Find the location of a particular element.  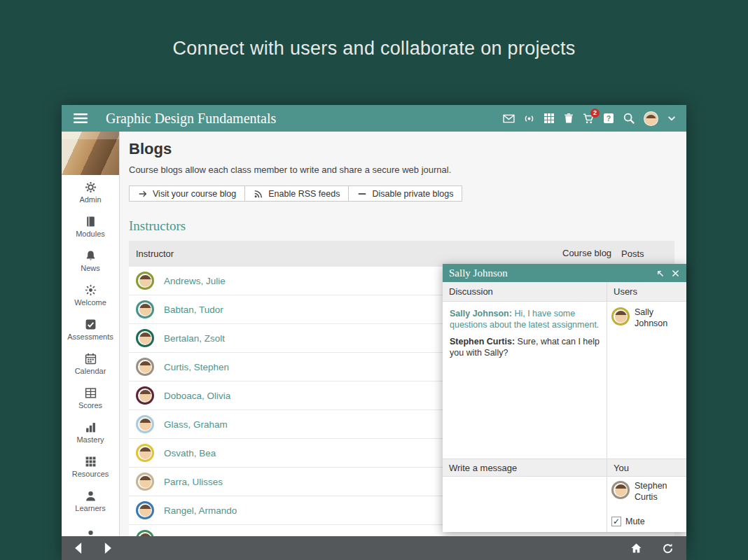

sidebar-item-modules: Modules is located at coordinates (90, 227).